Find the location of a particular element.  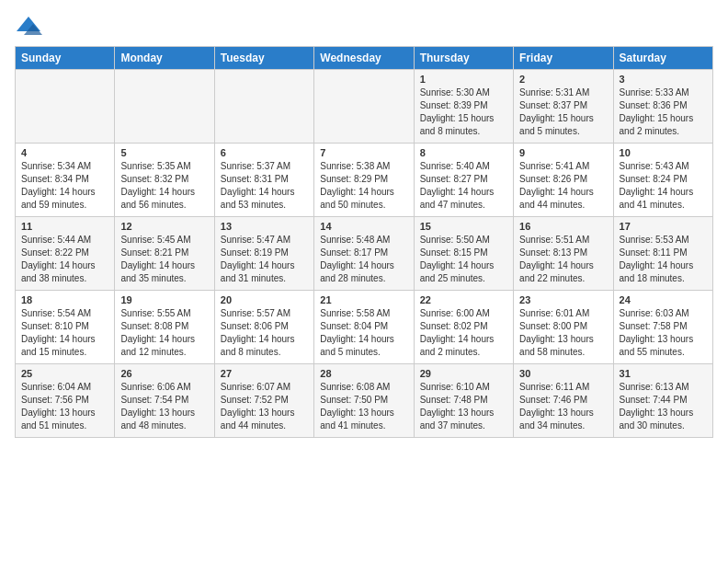

day-number: 6 is located at coordinates (265, 153).